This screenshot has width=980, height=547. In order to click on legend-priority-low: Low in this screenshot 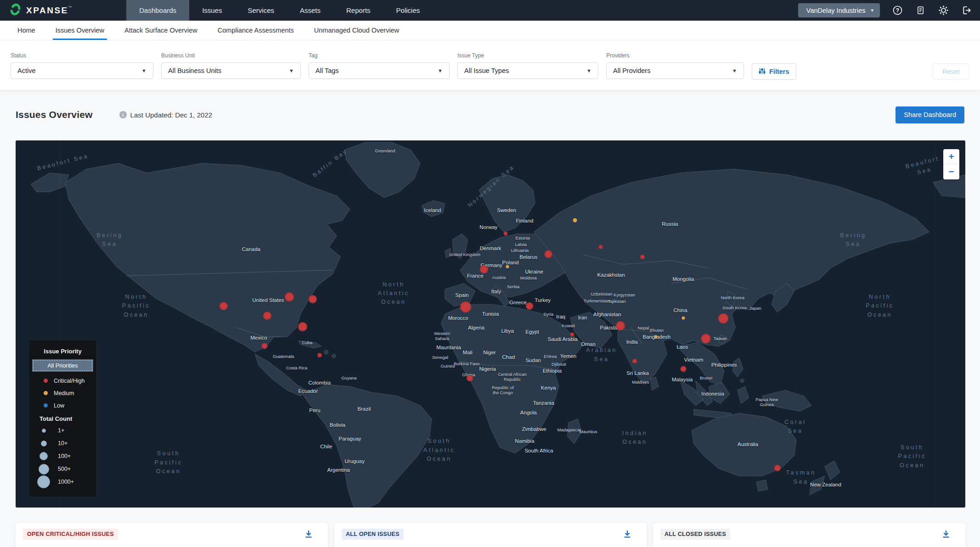, I will do `click(62, 406)`.